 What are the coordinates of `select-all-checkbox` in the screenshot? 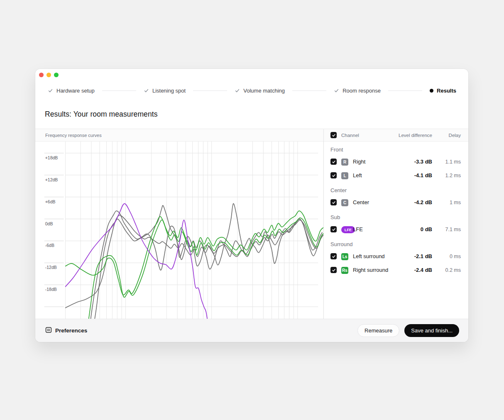 It's located at (334, 135).